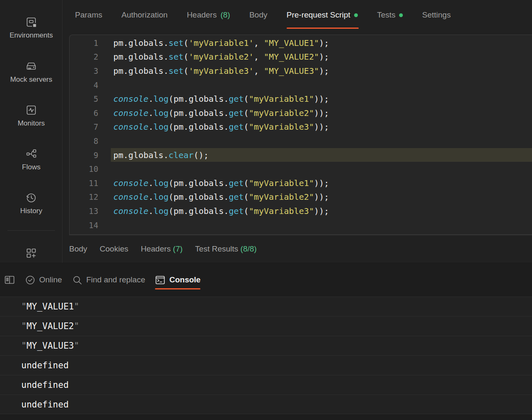 This screenshot has height=420, width=532. What do you see at coordinates (301, 169) in the screenshot?
I see `code-line: 10` at bounding box center [301, 169].